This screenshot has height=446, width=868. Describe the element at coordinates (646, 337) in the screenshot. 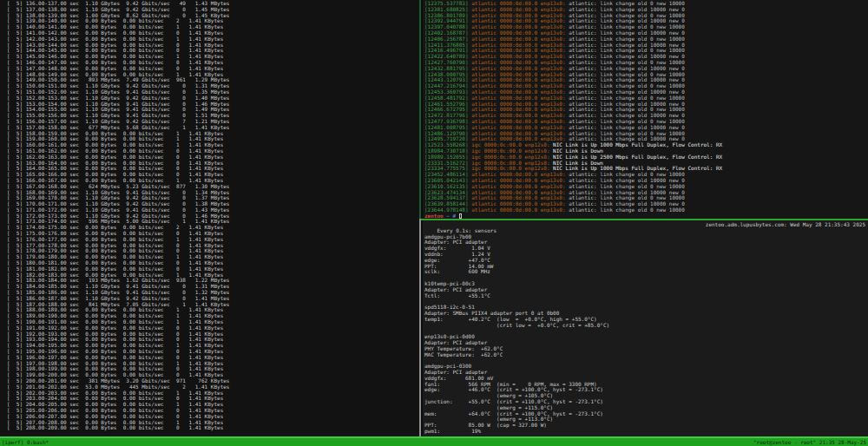

I see `sensors-line: enp13s0-pci-0d00` at that location.